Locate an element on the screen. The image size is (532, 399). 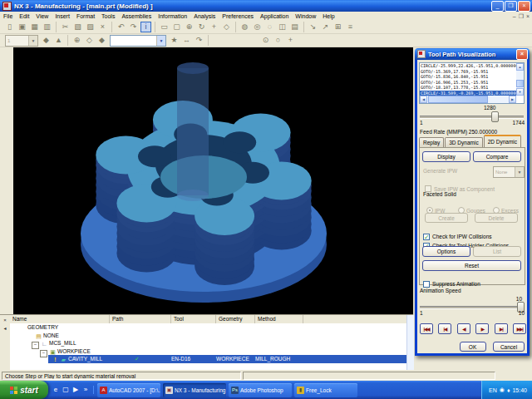
tree-row-cavity-mill: !▰CAVITY_MILL ✓ EN-D16 WORKPIECE MILL_RO… is located at coordinates (208, 359).